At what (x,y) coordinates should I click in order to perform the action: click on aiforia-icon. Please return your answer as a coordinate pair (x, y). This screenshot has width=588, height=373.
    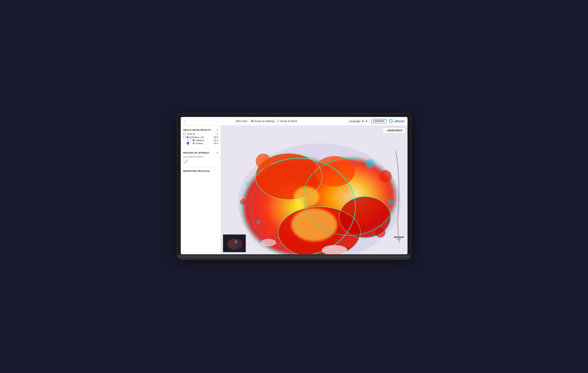
    Looking at the image, I should click on (391, 121).